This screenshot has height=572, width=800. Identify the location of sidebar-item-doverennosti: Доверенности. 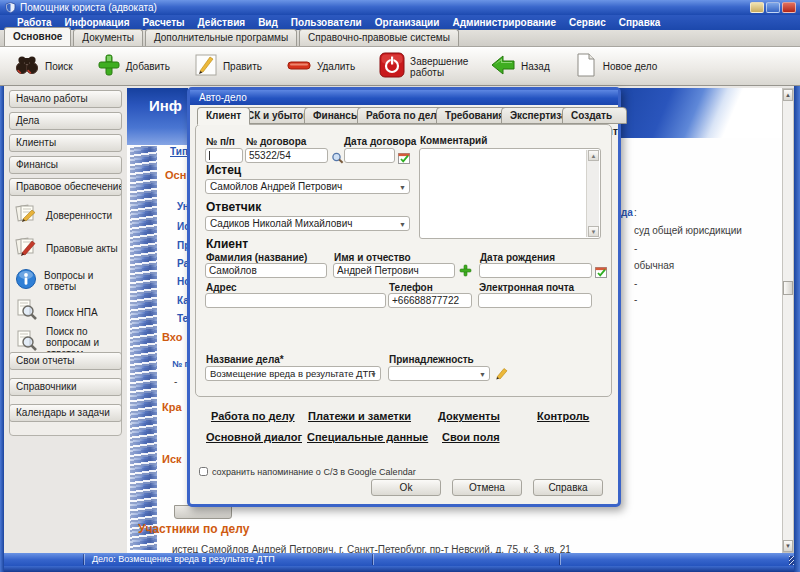
(69, 215).